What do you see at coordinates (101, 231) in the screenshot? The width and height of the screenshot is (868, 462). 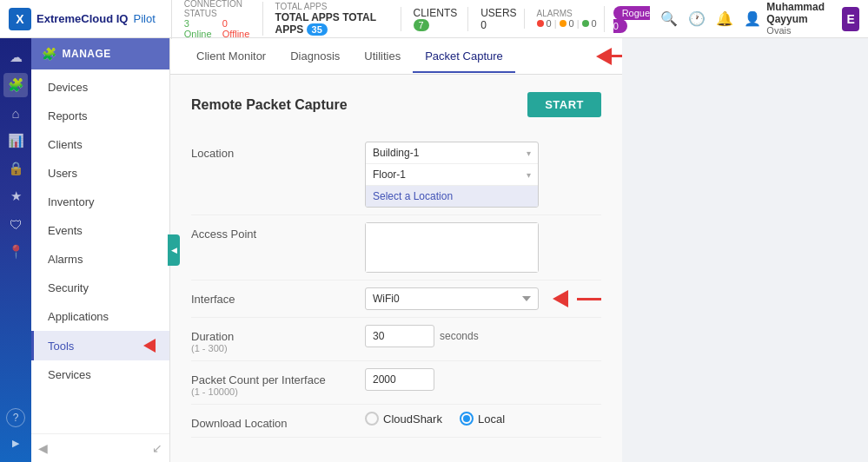 I see `sidebar-item-events: Events` at bounding box center [101, 231].